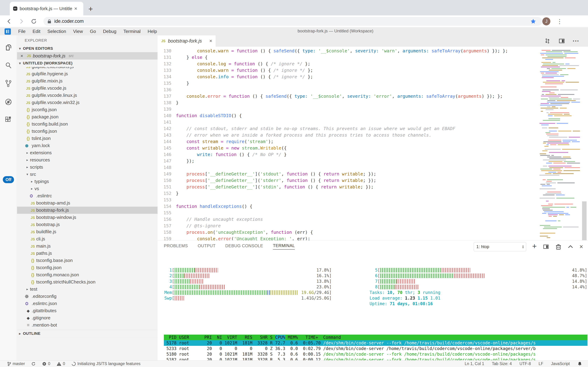  What do you see at coordinates (581, 247) in the screenshot?
I see `close-panel-icon: ×` at bounding box center [581, 247].